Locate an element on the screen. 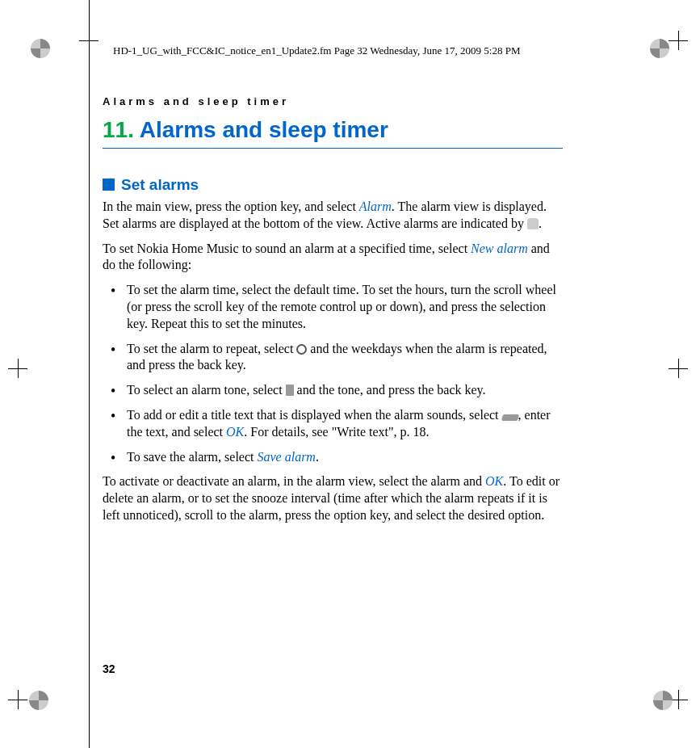 This screenshot has width=700, height=748. text-run: To add or edit a title text that is disp… is located at coordinates (315, 415).